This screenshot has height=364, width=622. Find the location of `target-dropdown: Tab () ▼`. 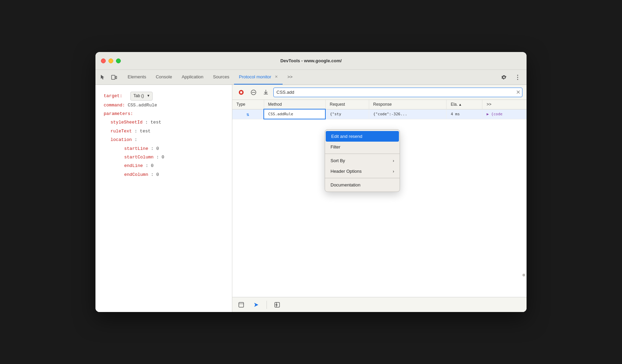

target-dropdown: Tab () ▼ is located at coordinates (142, 96).